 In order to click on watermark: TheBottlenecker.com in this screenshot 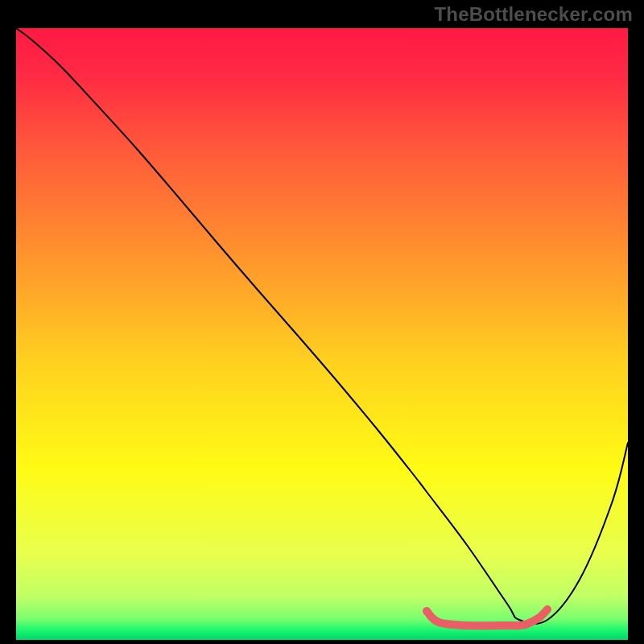, I will do `click(533, 14)`.